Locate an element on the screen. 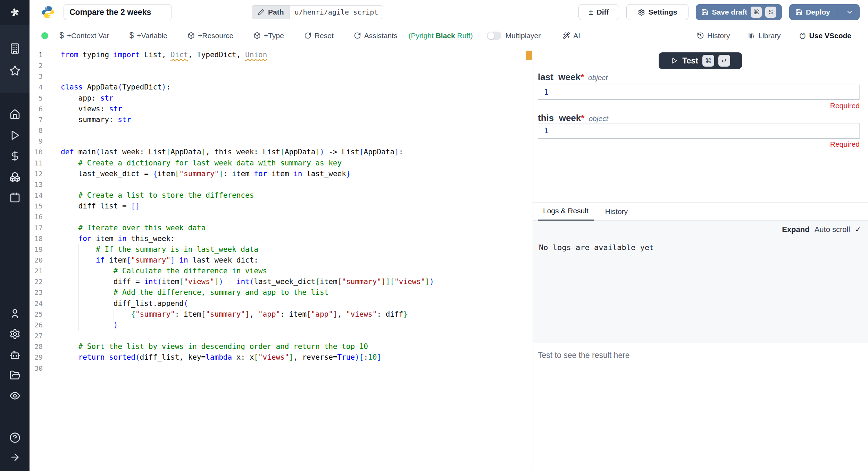 The image size is (868, 471). code-line: 17# Iterate over this_week data is located at coordinates (281, 228).